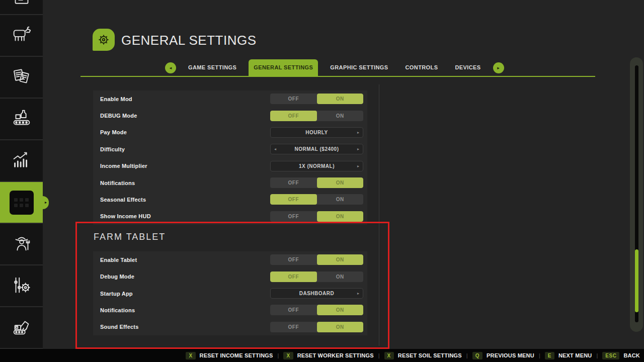 Image resolution: width=644 pixels, height=362 pixels. I want to click on sound-effects-toggle: OFFON, so click(317, 327).